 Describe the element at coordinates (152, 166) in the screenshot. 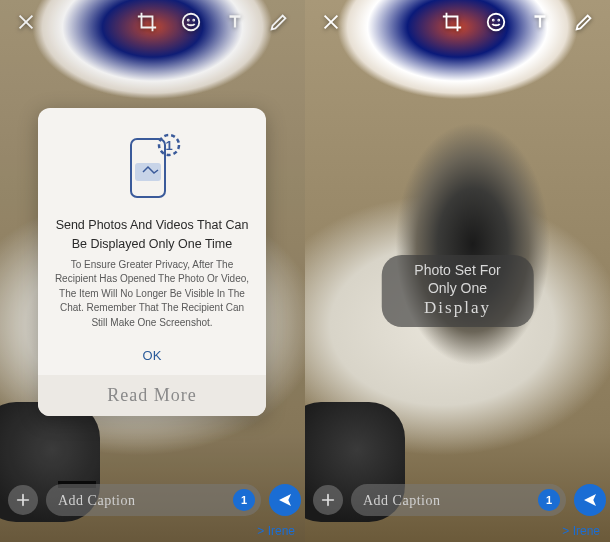

I see `dialog-illustration: 1` at that location.